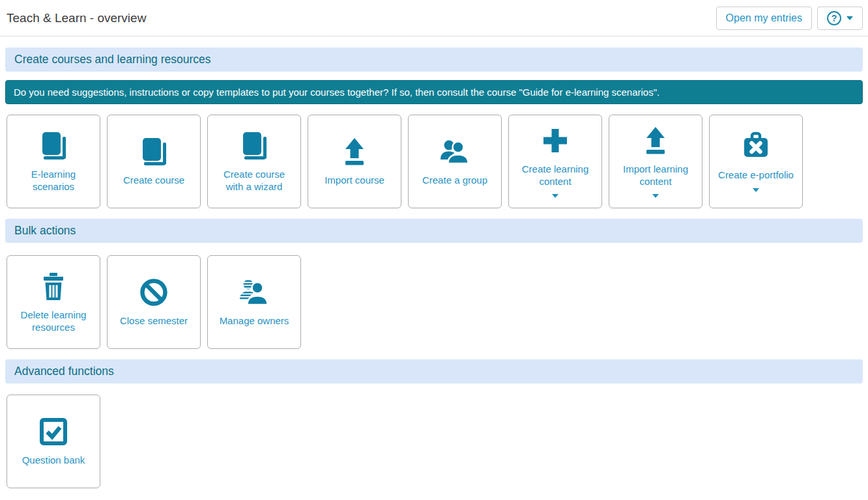 The width and height of the screenshot is (868, 500). I want to click on card-label: Create a group, so click(455, 180).